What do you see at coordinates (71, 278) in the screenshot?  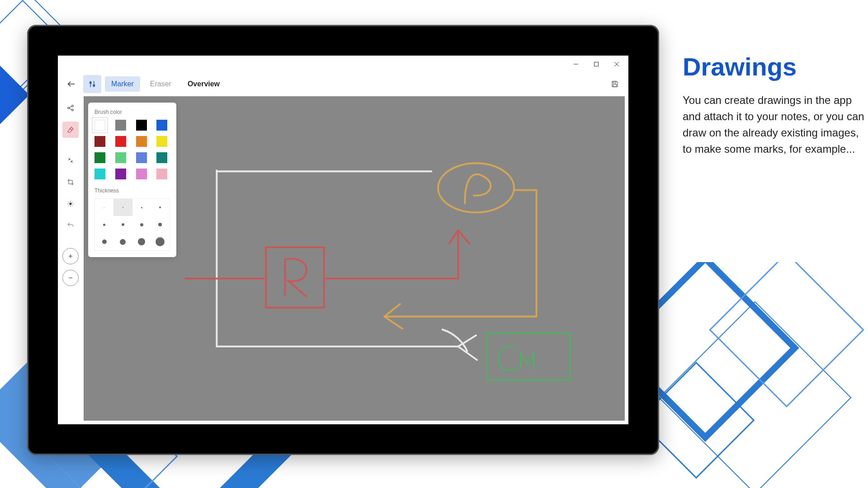 I see `zoom-out-button` at bounding box center [71, 278].